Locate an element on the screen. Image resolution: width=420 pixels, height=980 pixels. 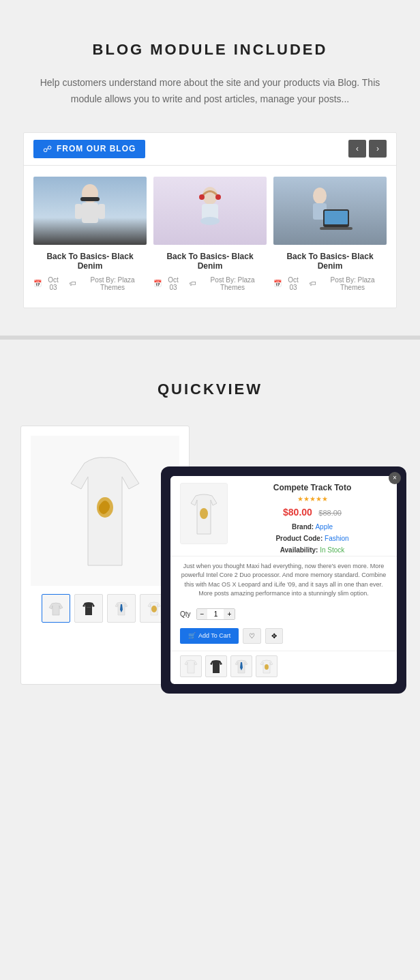
avail-label: Availability: is located at coordinates (299, 550).